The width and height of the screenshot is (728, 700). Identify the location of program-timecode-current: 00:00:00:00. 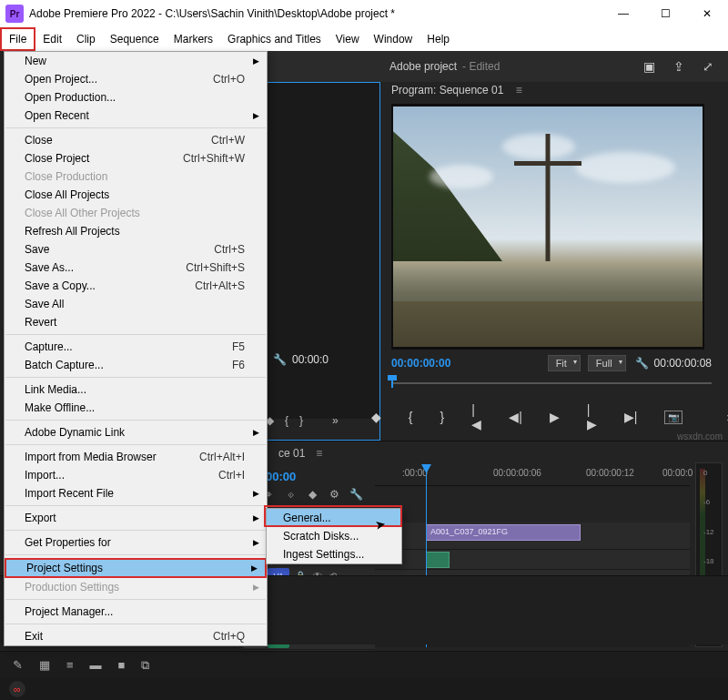
(420, 363).